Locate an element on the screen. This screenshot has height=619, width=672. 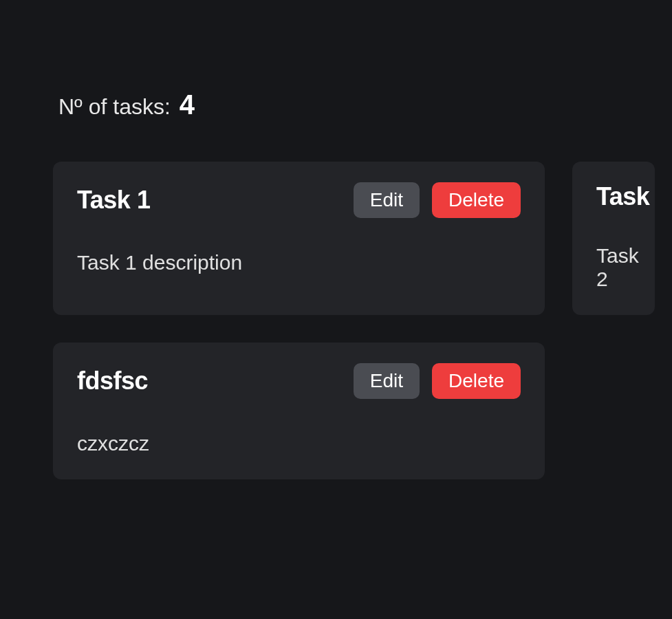
task-count-value: 4 is located at coordinates (187, 105).